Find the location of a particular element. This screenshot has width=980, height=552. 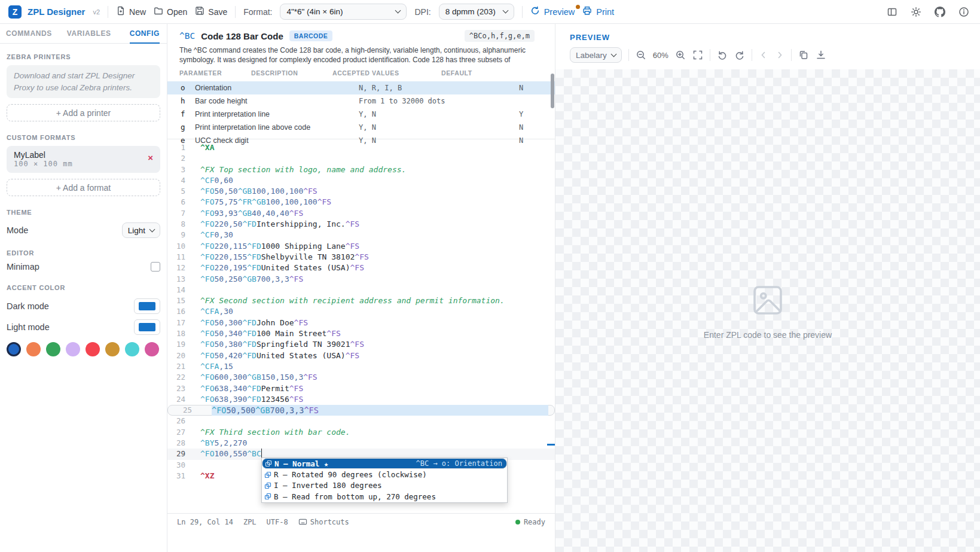

param-description: Print interpretation line above code is located at coordinates (252, 127).